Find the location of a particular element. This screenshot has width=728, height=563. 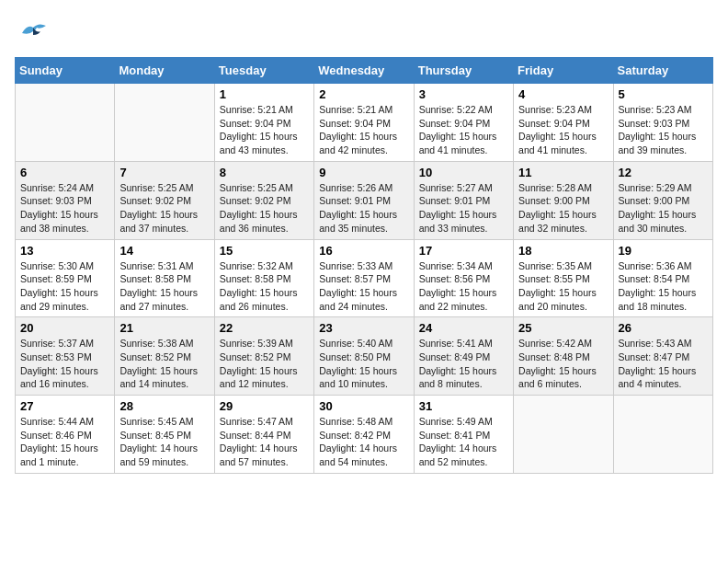

calendar-cell: 12Sunrise: 5:29 AM Sunset: 9:00 PM Dayli… is located at coordinates (663, 201).